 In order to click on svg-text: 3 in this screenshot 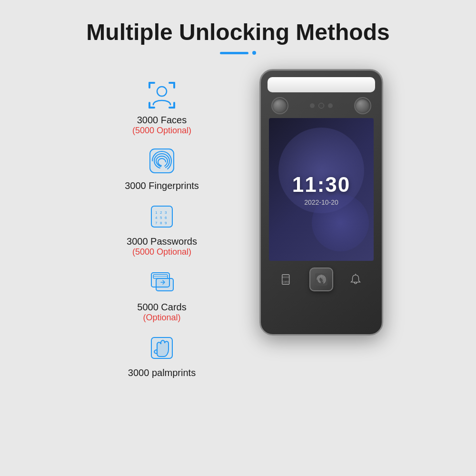, I will do `click(166, 212)`.